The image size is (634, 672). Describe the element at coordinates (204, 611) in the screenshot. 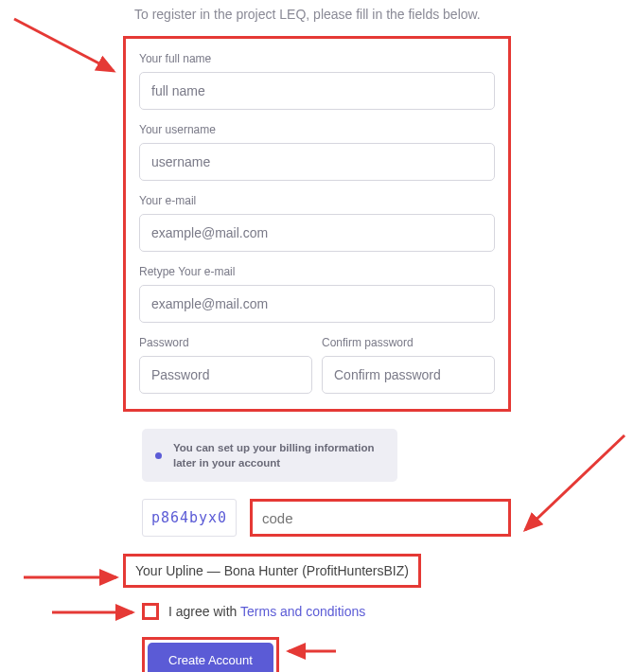

I see `agree-prefix: I agree with` at that location.